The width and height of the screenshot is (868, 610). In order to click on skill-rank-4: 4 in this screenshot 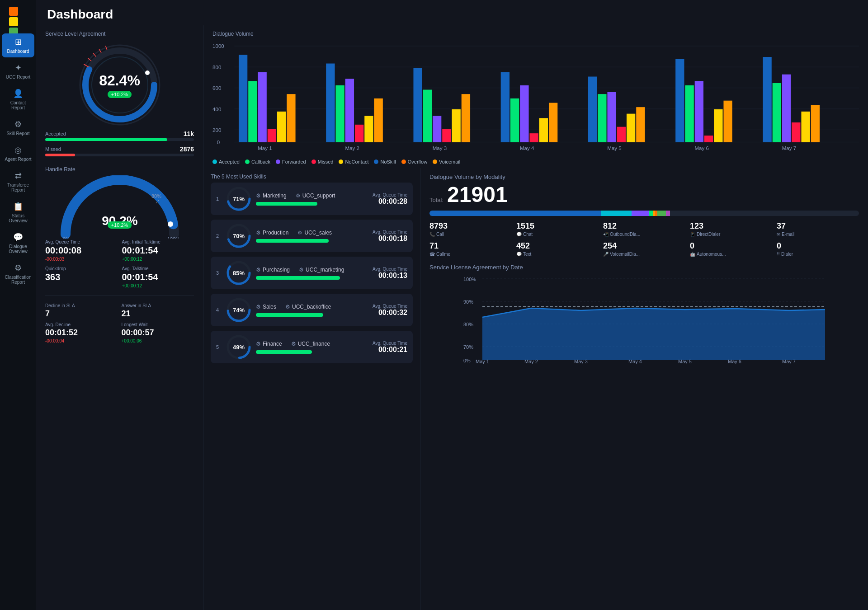, I will do `click(219, 310)`.